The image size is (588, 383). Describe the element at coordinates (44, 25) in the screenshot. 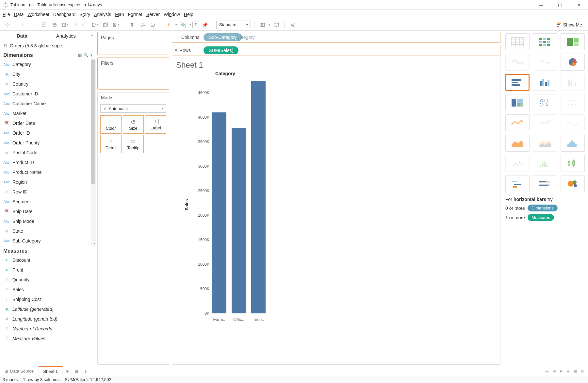

I see `save-button` at that location.